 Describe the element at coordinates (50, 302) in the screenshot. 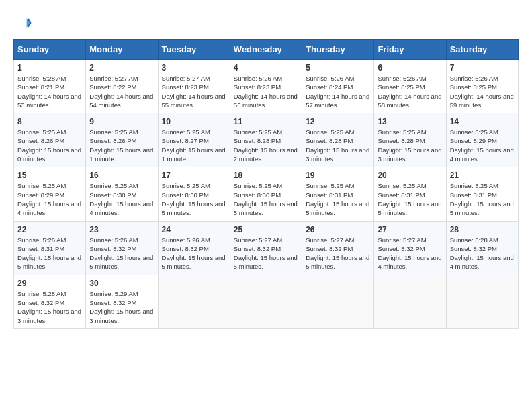

I see `calendar-cell: 29 Sunrise: 5:28 AM Sunset: 8:32 PM Dayl…` at that location.